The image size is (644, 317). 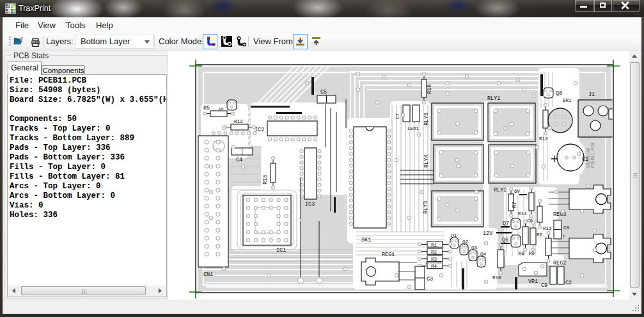 I want to click on svg-text: C4, so click(x=239, y=160).